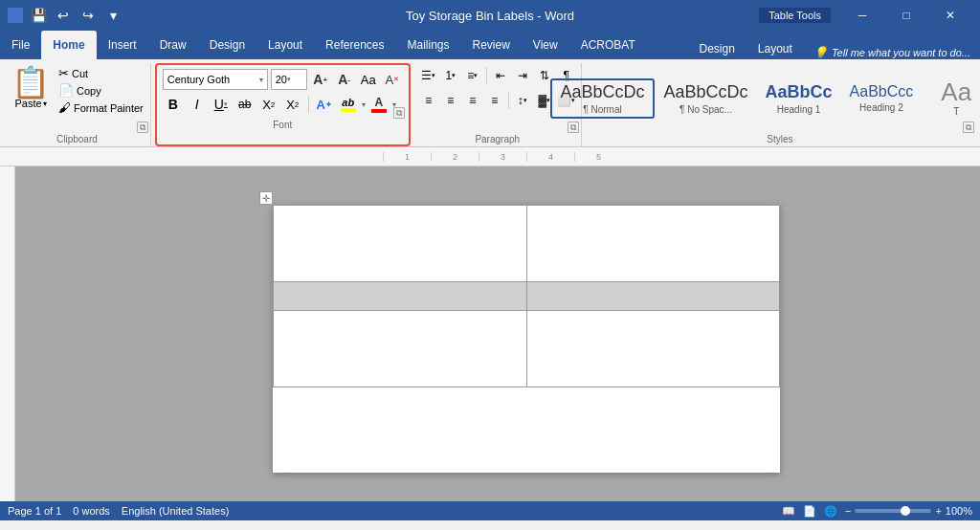 The height and width of the screenshot is (530, 980). What do you see at coordinates (173, 45) in the screenshot?
I see `tab-draw: Draw` at bounding box center [173, 45].